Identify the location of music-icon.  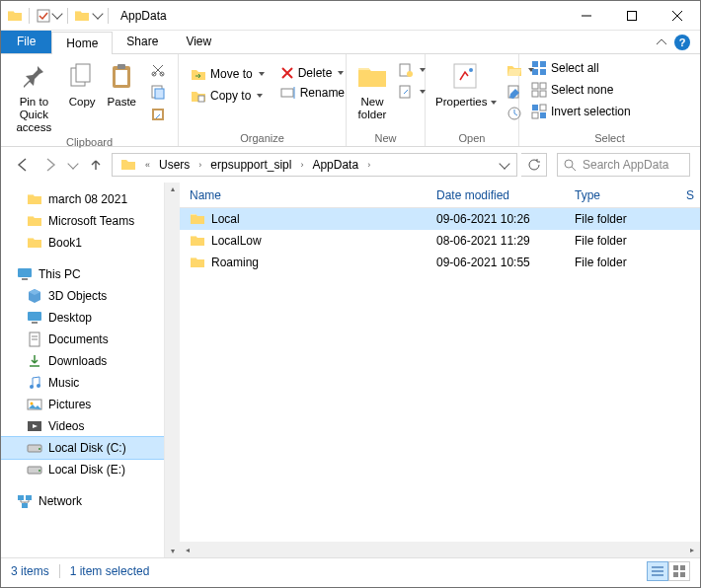
(35, 383).